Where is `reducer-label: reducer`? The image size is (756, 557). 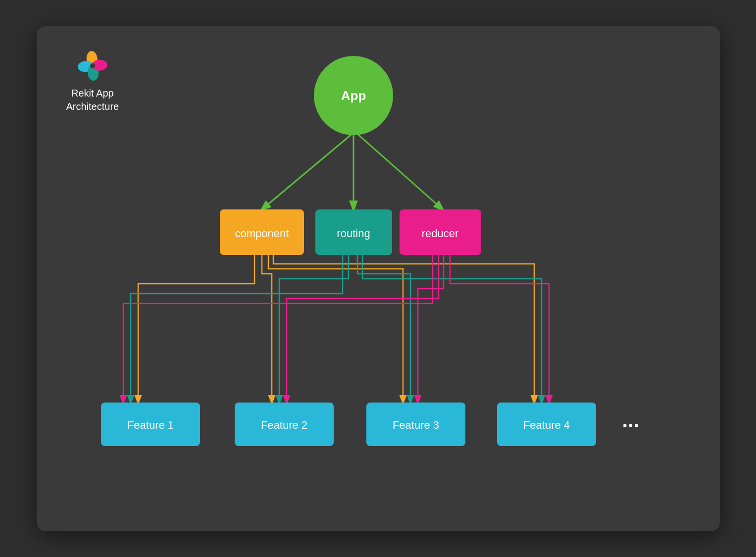 reducer-label: reducer is located at coordinates (440, 233).